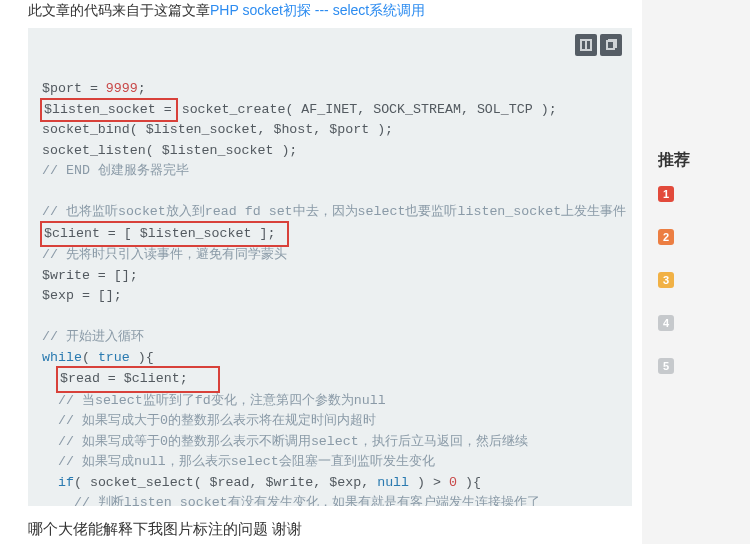 This screenshot has width=750, height=544. What do you see at coordinates (611, 45) in the screenshot?
I see `copy-icon` at bounding box center [611, 45].